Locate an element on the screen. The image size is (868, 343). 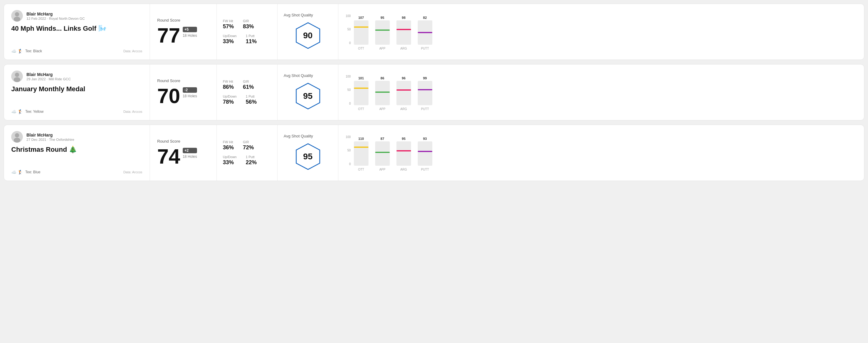
one-putt-label-2: 1 Putt is located at coordinates (251, 96).